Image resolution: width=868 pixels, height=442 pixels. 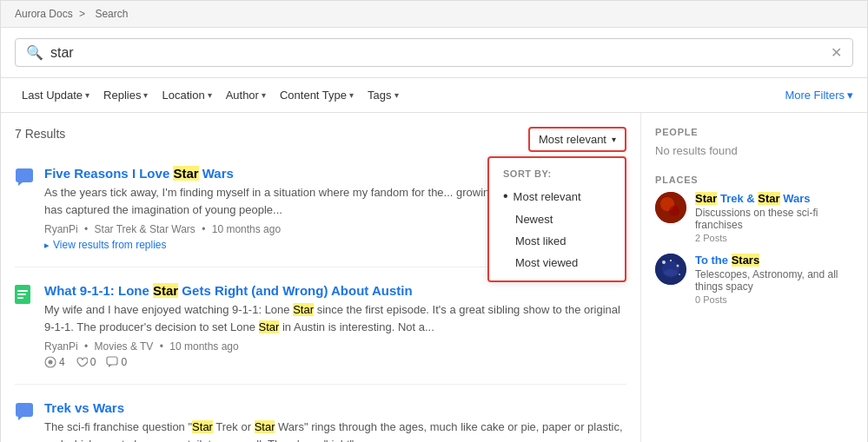 What do you see at coordinates (774, 219) in the screenshot?
I see `place-description: Discussions on these sci-fi franchises` at bounding box center [774, 219].